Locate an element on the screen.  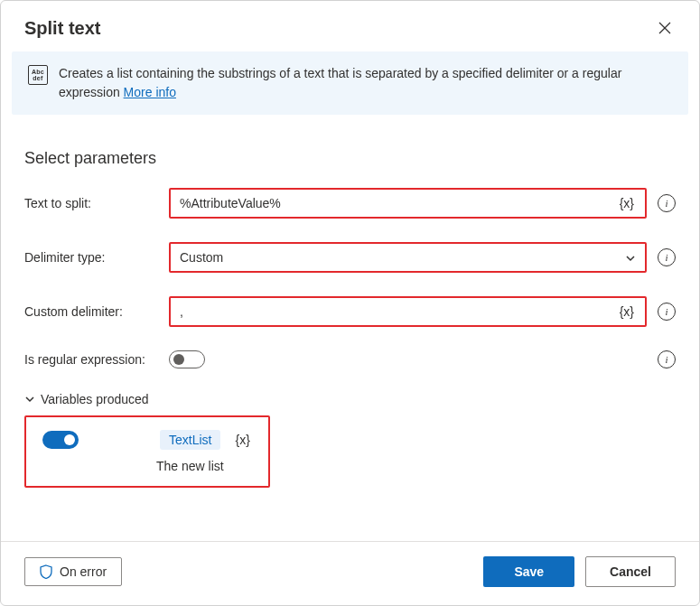
param-row-text-to-split: Text to split: %AttributeValue% {x} i is located at coordinates (350, 203).